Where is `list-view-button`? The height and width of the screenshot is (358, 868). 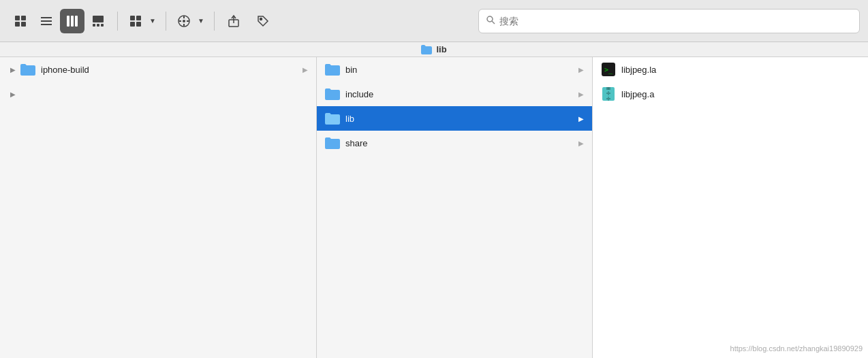
list-view-button is located at coordinates (46, 21).